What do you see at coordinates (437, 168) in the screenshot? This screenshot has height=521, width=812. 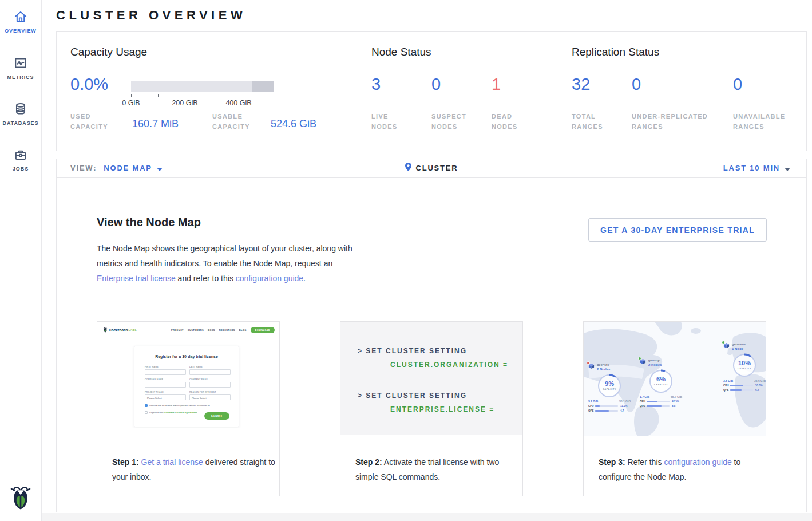 I see `scope-label: CLUSTER` at bounding box center [437, 168].